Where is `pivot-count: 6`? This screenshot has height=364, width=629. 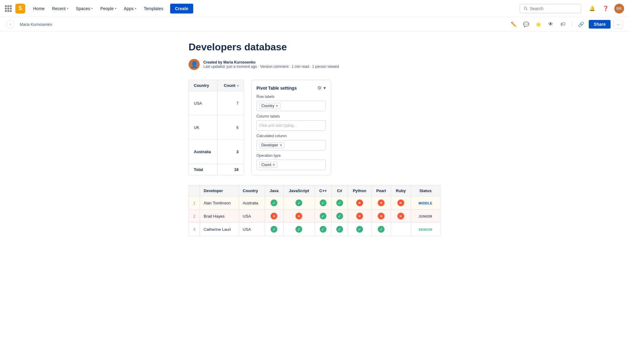
pivot-count: 6 is located at coordinates (231, 128).